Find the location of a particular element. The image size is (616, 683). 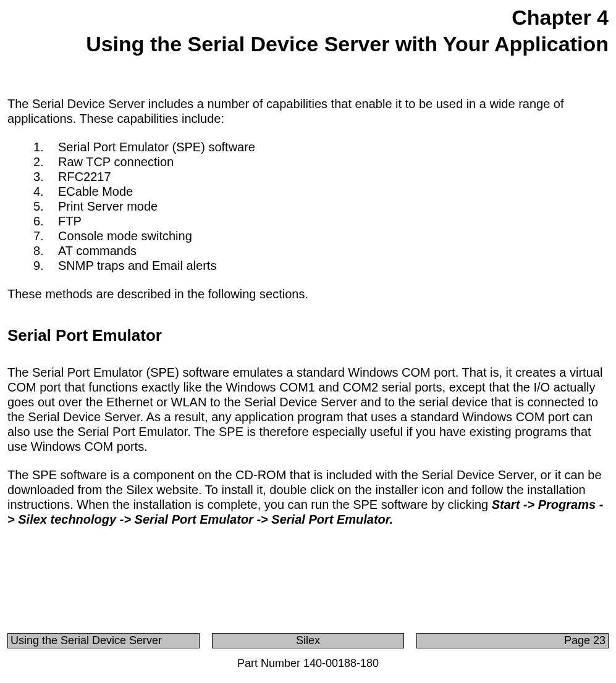

list-number: 8. is located at coordinates (46, 251).